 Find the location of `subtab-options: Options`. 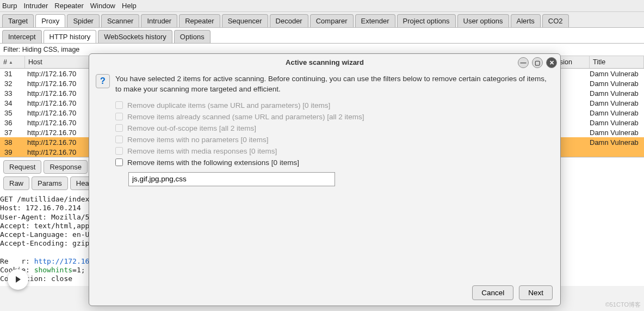

subtab-options: Options is located at coordinates (193, 36).